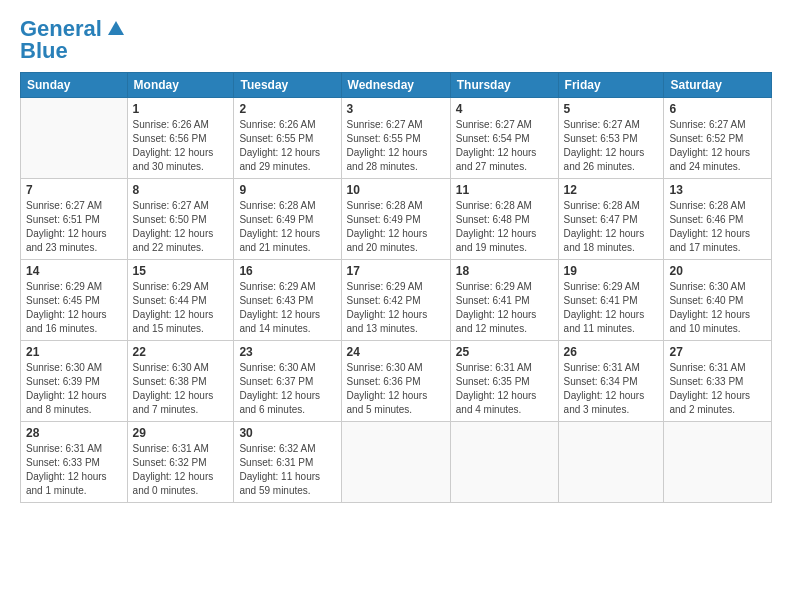 Image resolution: width=792 pixels, height=612 pixels. Describe the element at coordinates (74, 389) in the screenshot. I see `day-info: Sunrise: 6:30 AM Sunset: 6:39 PM Dayligh…` at that location.